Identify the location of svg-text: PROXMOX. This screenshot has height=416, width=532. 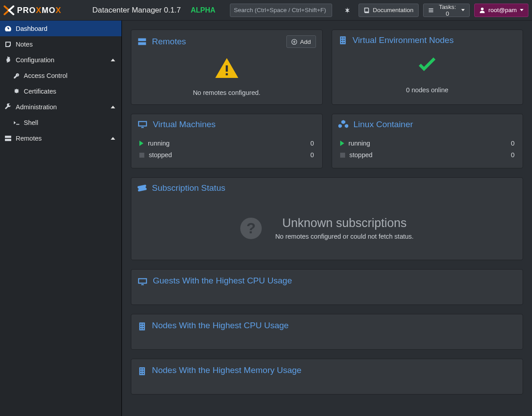
(39, 10).